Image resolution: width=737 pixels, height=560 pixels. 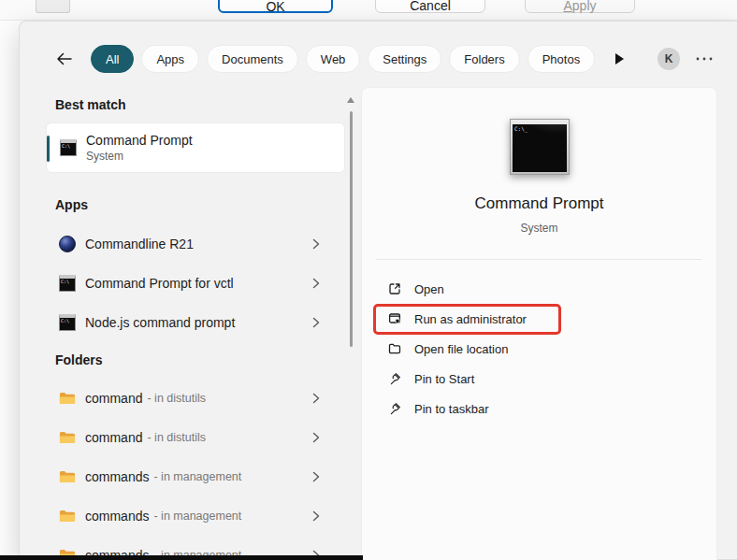 What do you see at coordinates (112, 59) in the screenshot?
I see `tab-all: All` at bounding box center [112, 59].